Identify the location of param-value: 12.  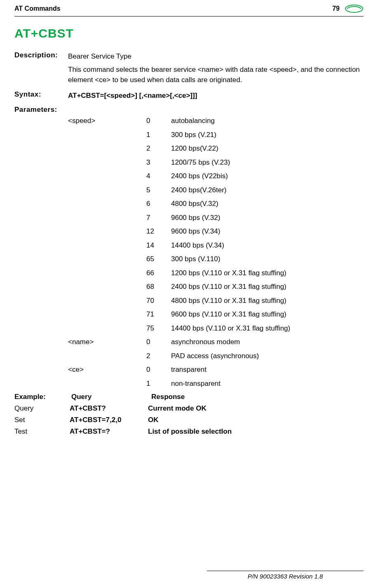
(159, 231).